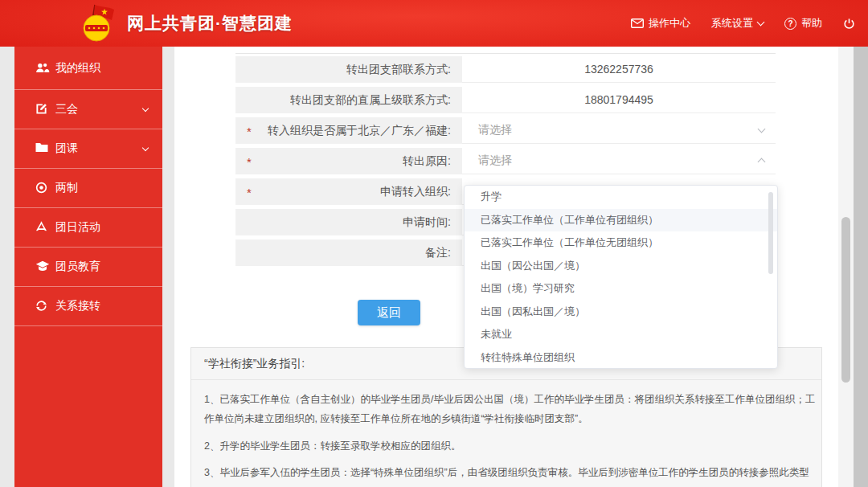 The height and width of the screenshot is (487, 868). I want to click on sidebar-item-member-education: 团员教育, so click(88, 267).